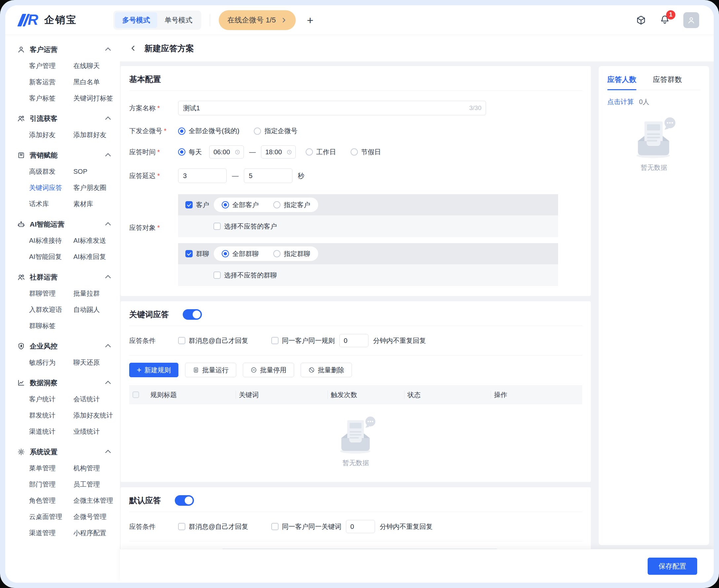 The width and height of the screenshot is (719, 588). I want to click on sidebar-item: 关键词应答, so click(50, 188).